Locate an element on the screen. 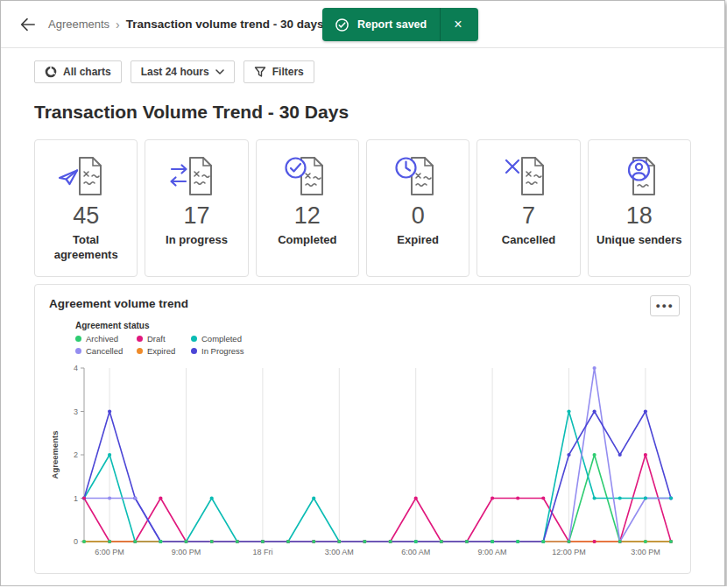 This screenshot has height=588, width=727. page-title: Transaction Volume Trend - 30 Days is located at coordinates (363, 112).